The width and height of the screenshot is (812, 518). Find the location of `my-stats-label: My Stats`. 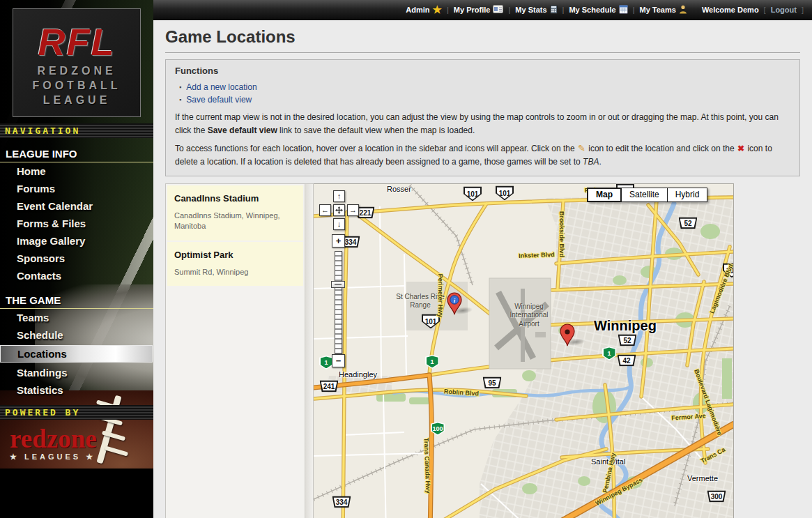

my-stats-label: My Stats is located at coordinates (531, 10).